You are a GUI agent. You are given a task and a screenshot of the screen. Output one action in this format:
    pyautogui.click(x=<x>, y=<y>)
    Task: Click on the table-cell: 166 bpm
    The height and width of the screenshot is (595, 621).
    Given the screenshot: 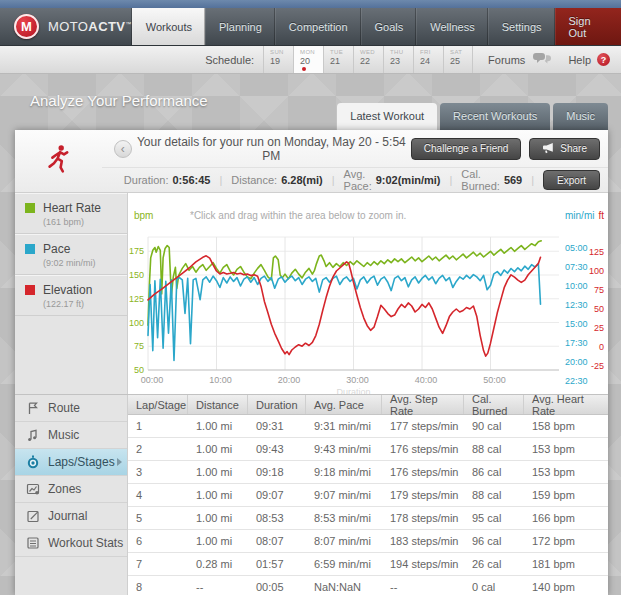 What is the action you would take?
    pyautogui.click(x=566, y=518)
    